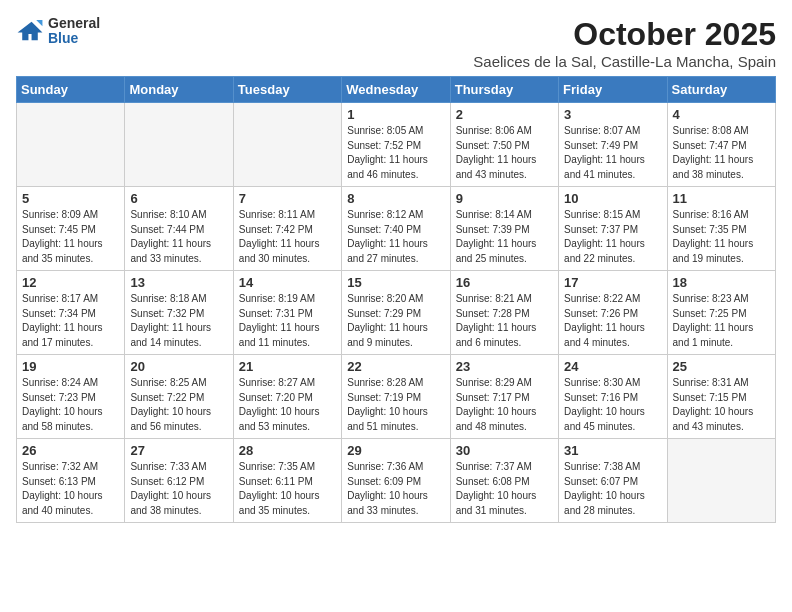  What do you see at coordinates (70, 366) in the screenshot?
I see `day-number: 19` at bounding box center [70, 366].